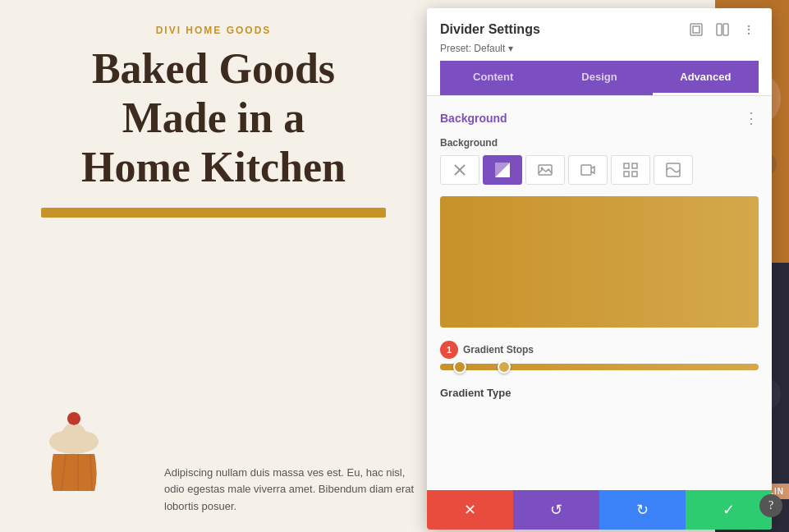  Describe the element at coordinates (599, 53) in the screenshot. I see `panel-header: Divider Settings ⋮ Preset: Default ▾ Con…` at that location.